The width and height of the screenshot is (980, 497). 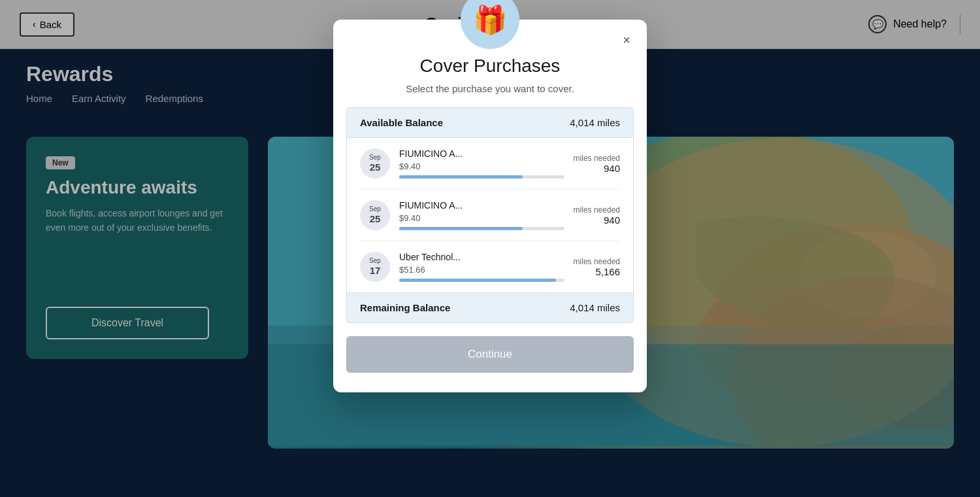 I want to click on available-balance-label: Available Balance, so click(x=401, y=123).